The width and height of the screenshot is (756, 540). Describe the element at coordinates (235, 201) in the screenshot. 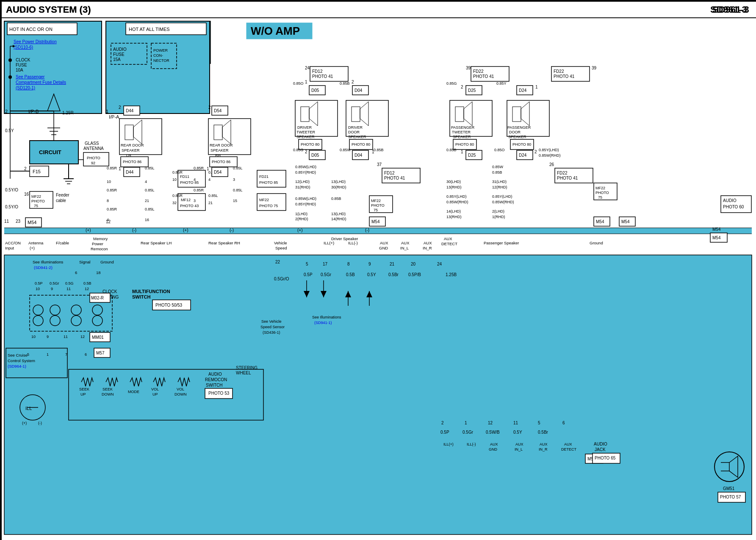

I see `svg-text: 15` at that location.